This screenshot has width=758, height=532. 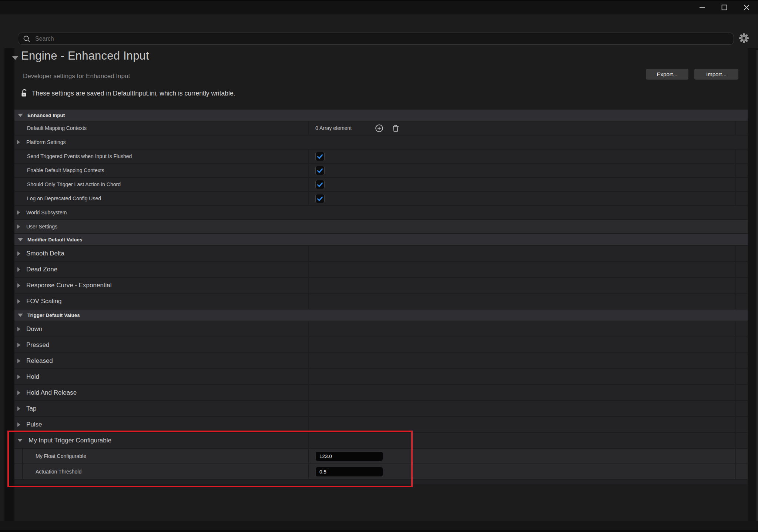 I want to click on row-platform-settings: Platform Settings, so click(x=381, y=142).